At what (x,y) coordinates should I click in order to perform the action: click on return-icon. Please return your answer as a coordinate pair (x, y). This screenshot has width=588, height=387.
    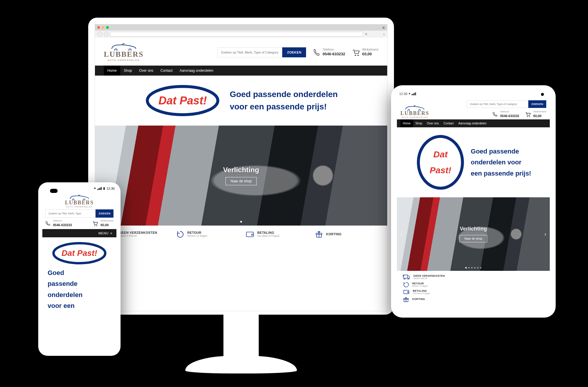
    Looking at the image, I should click on (180, 234).